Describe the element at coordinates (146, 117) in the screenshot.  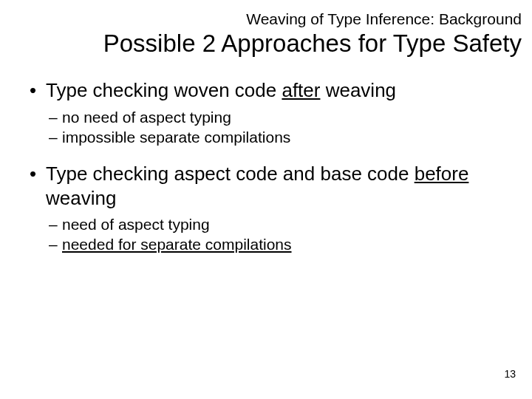
I see `sub-item-text: no need of aspect typing` at that location.